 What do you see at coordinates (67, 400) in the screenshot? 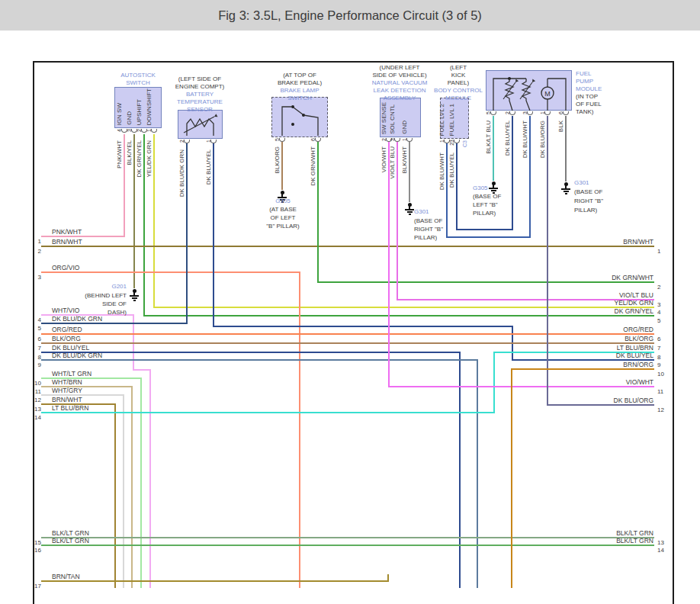
I see `row-label-left: BRN/WHT` at bounding box center [67, 400].